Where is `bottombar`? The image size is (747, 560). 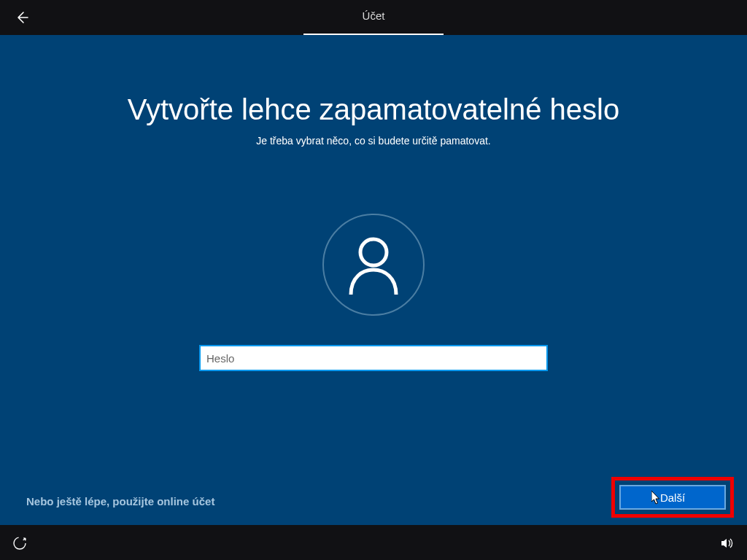
bottombar is located at coordinates (374, 542).